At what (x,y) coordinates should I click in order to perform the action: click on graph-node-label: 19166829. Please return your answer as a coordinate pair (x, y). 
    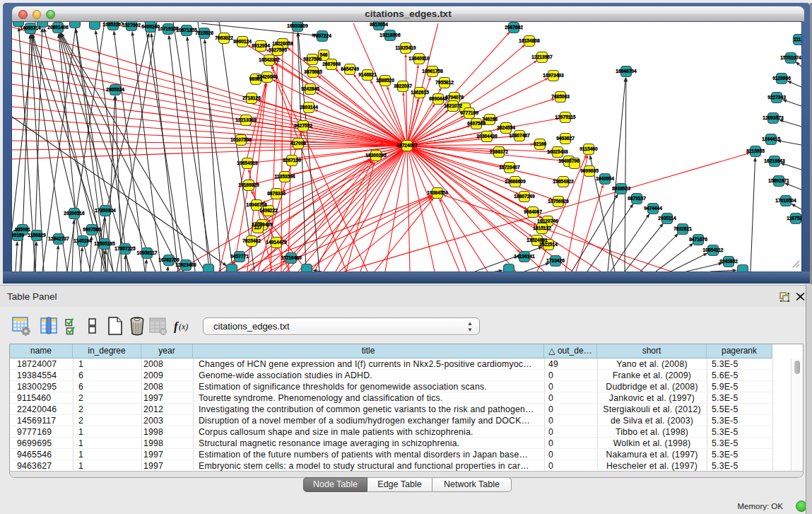
    Looking at the image, I should click on (249, 185).